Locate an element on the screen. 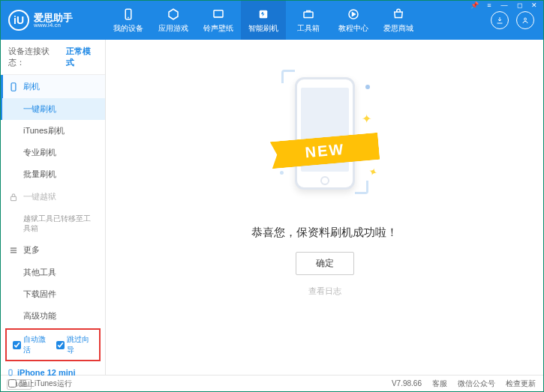 This screenshot has height=392, width=544. tab-label: 智能刷机 is located at coordinates (263, 28).